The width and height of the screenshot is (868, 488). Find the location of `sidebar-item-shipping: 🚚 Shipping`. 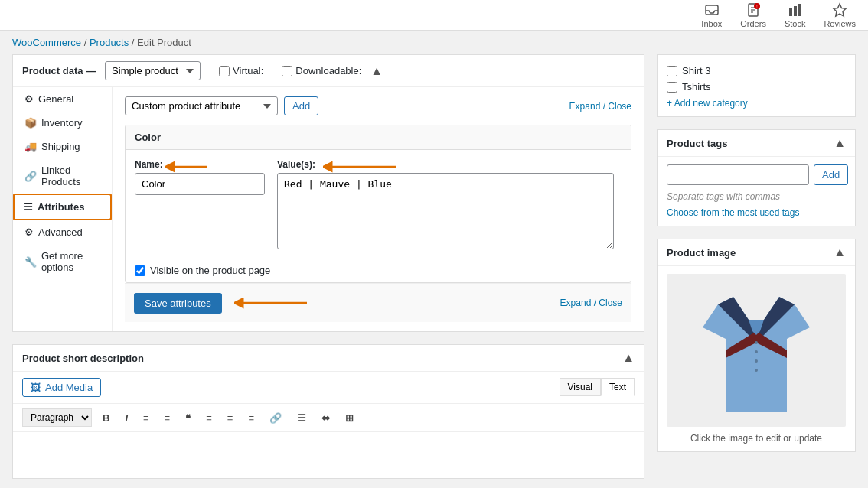

sidebar-item-shipping: 🚚 Shipping is located at coordinates (63, 147).